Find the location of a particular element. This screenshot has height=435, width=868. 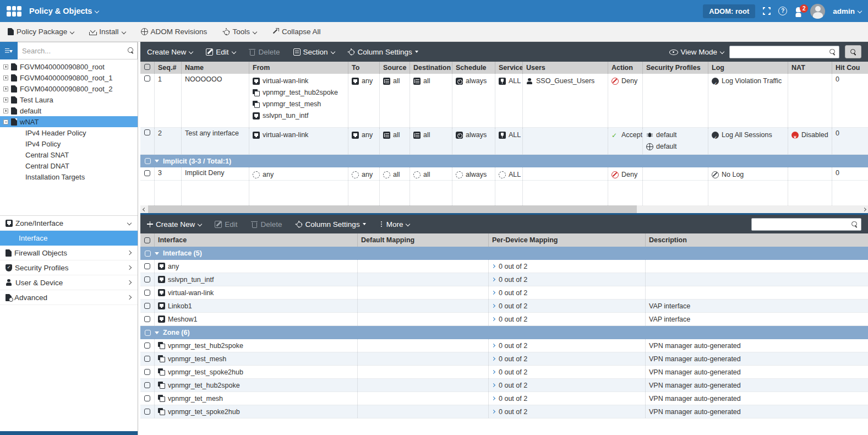

column-settings-menu: Column Settings is located at coordinates (331, 225).